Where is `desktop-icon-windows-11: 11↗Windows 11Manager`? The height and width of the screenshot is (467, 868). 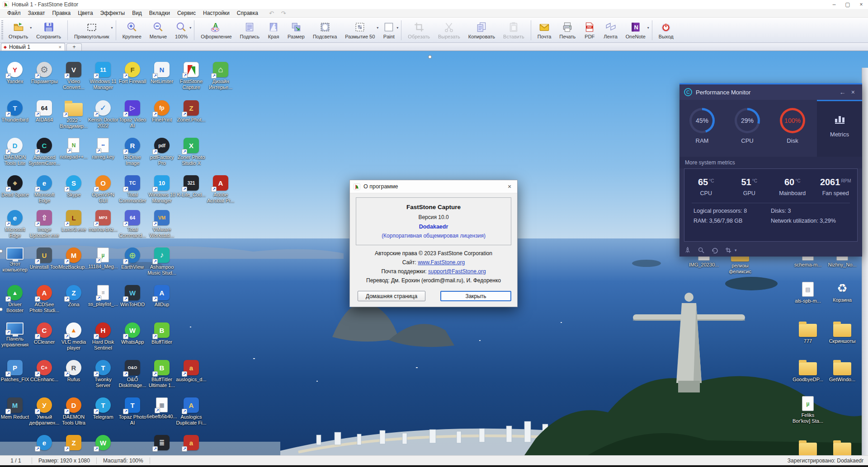 desktop-icon-windows-11: 11↗Windows 11Manager is located at coordinates (103, 76).